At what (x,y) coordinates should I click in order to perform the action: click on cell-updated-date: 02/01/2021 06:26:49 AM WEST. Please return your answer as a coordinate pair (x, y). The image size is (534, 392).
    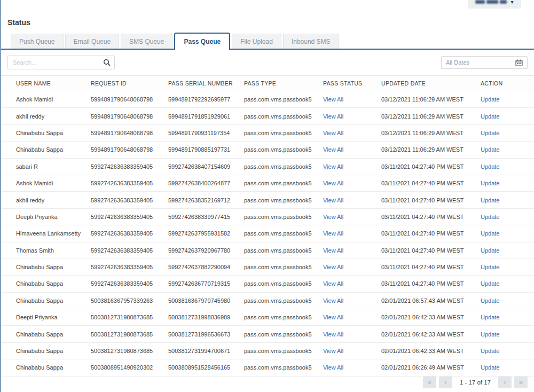
    Looking at the image, I should click on (431, 367).